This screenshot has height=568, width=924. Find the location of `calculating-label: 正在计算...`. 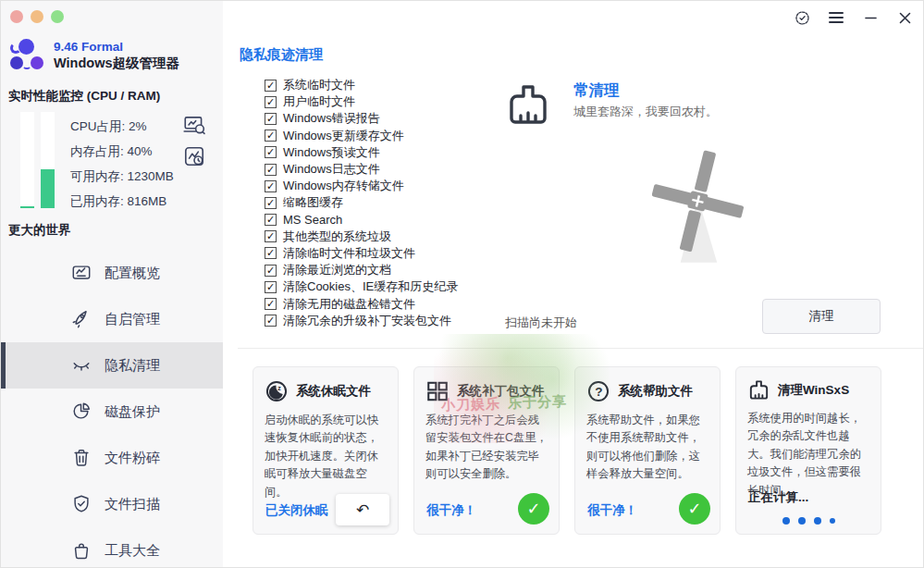

calculating-label: 正在计算... is located at coordinates (779, 498).